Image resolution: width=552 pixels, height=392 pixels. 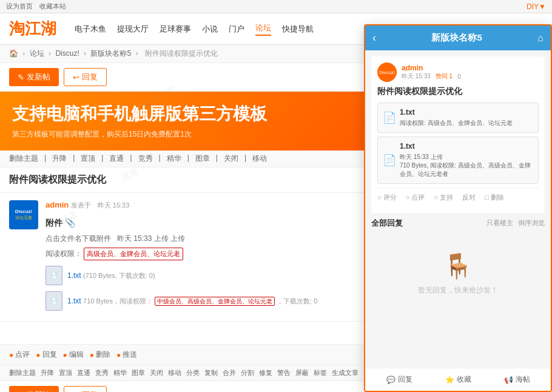 What do you see at coordinates (133, 254) in the screenshot?
I see `attach-restriction-tag: 高级会员、金牌会员、论坛元老` at bounding box center [133, 254].